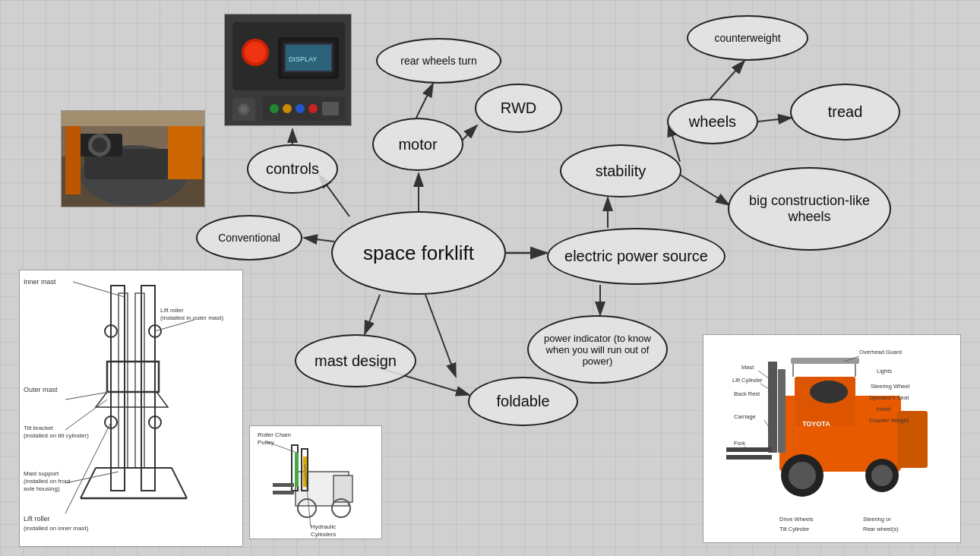 This screenshot has height=556, width=980. What do you see at coordinates (748, 368) in the screenshot?
I see `svg-text: Mast` at bounding box center [748, 368].